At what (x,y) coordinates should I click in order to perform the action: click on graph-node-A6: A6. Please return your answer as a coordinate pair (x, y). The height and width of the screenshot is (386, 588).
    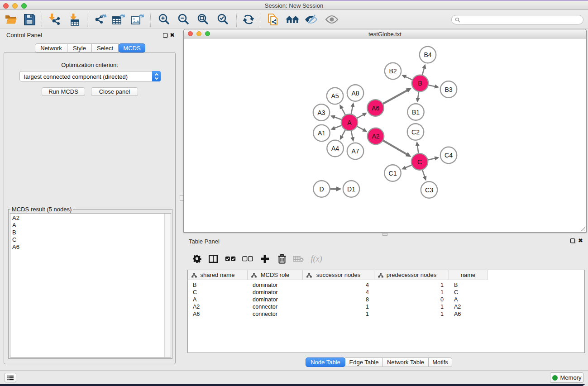
    Looking at the image, I should click on (375, 108).